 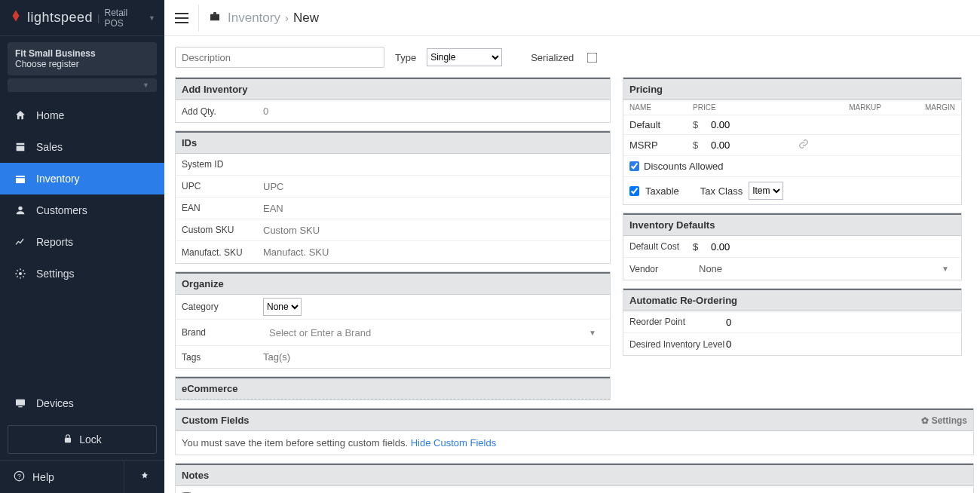 I want to click on add-inventory-panel: Add Inventory Add Qty., so click(x=393, y=100).